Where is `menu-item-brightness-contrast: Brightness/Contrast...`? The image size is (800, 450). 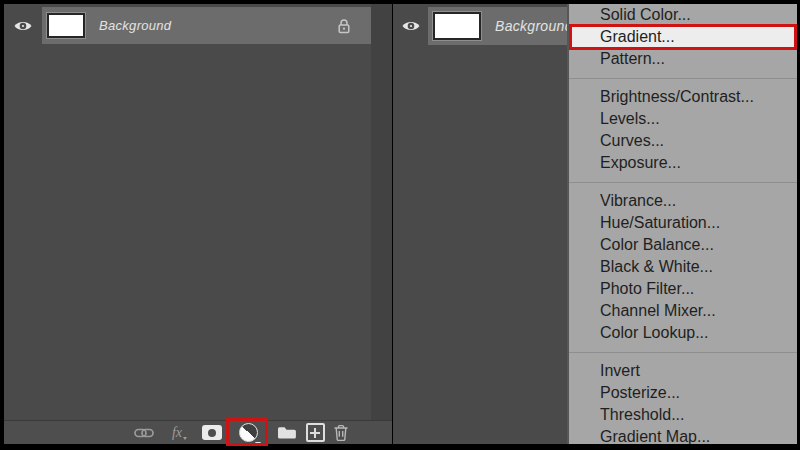
menu-item-brightness-contrast: Brightness/Contrast... is located at coordinates (683, 97).